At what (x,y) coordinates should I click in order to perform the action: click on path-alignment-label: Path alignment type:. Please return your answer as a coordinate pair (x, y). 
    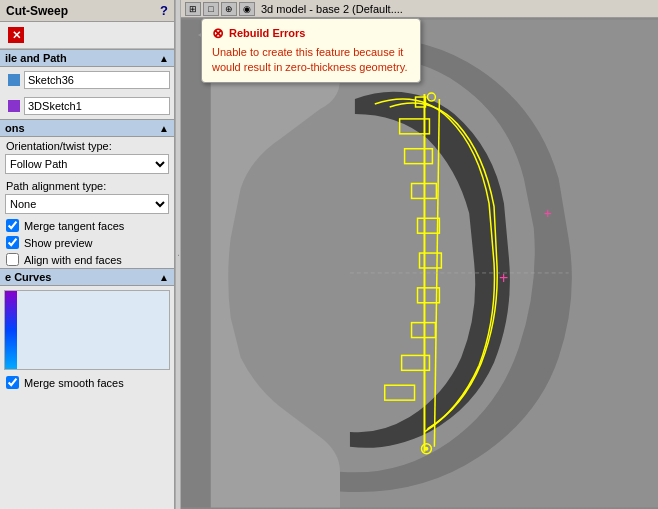
    Looking at the image, I should click on (87, 185).